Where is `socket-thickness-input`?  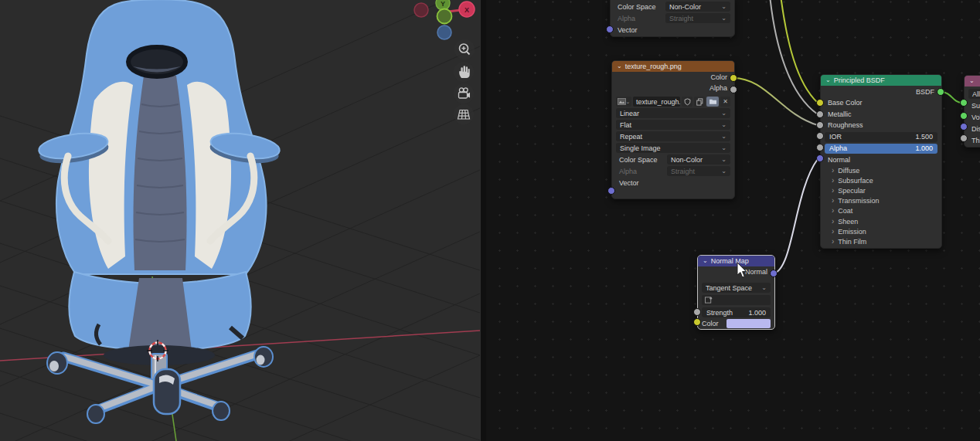
socket-thickness-input is located at coordinates (964, 138).